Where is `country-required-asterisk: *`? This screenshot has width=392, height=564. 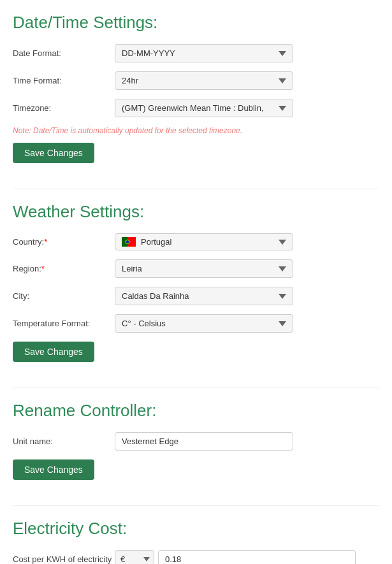
country-required-asterisk: * is located at coordinates (46, 242).